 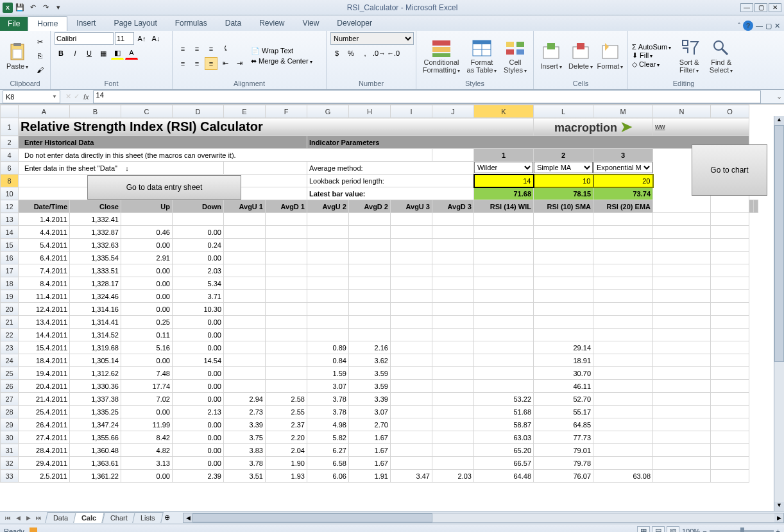 What do you see at coordinates (624, 181) in the screenshot?
I see `lookback-input-cell: 20` at bounding box center [624, 181].